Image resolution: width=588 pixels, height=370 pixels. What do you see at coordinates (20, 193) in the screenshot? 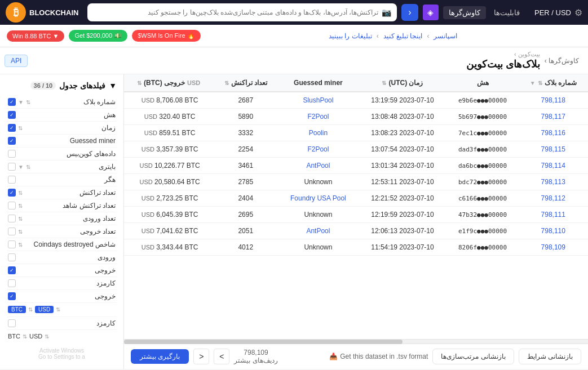
I see `sort-icon-7: ⇅` at bounding box center [20, 193].